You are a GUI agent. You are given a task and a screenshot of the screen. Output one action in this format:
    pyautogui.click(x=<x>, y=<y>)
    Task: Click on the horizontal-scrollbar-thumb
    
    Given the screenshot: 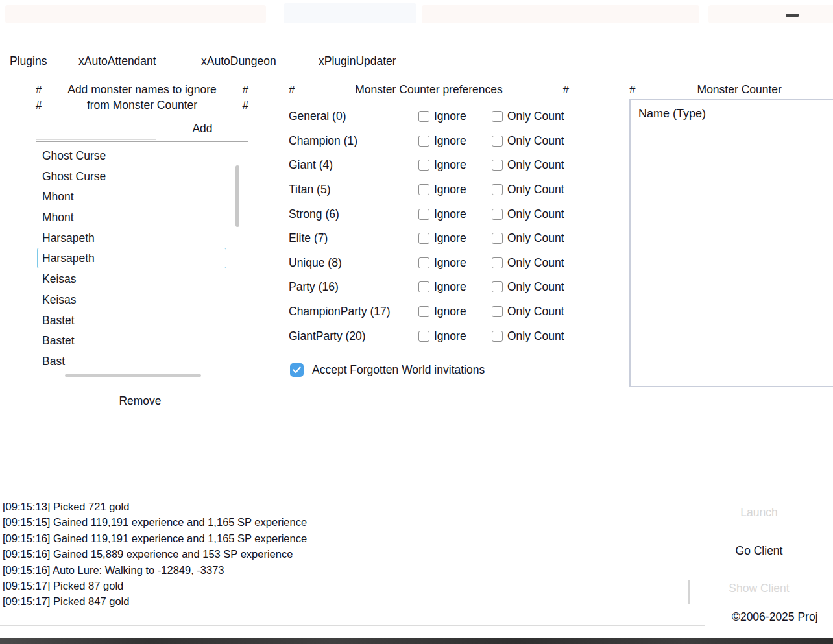 What is the action you would take?
    pyautogui.click(x=133, y=376)
    